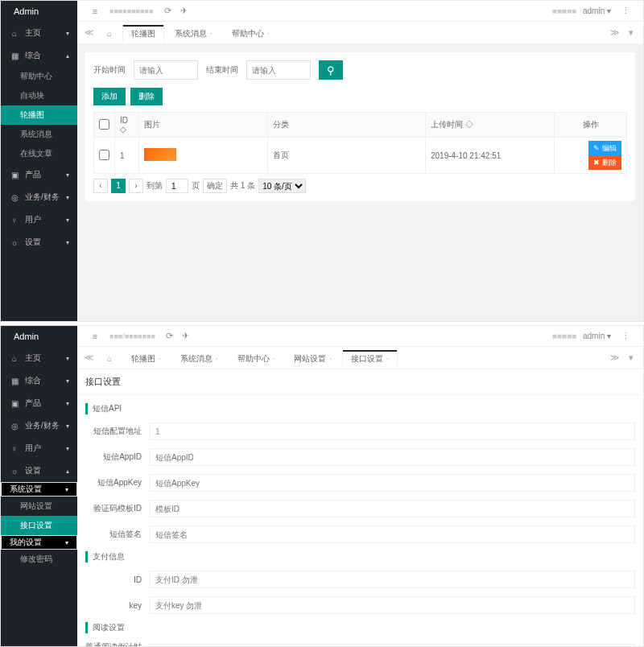  Describe the element at coordinates (347, 156) in the screenshot. I see `cell-cat: 首页` at that location.